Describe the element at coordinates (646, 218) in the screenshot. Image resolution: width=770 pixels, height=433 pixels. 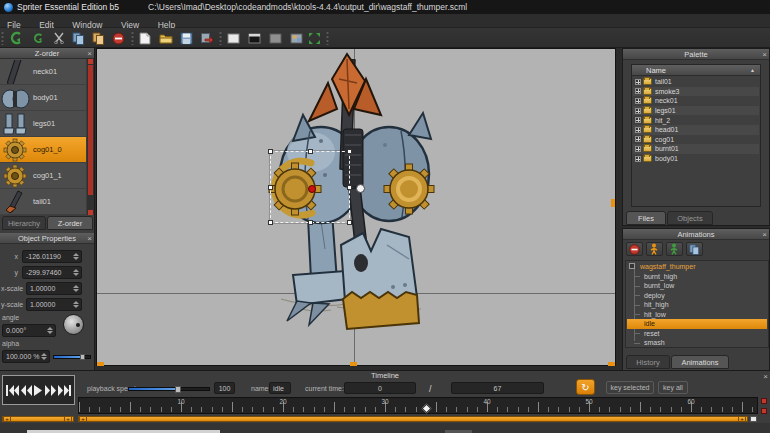
I see `tab-files: Files` at that location.